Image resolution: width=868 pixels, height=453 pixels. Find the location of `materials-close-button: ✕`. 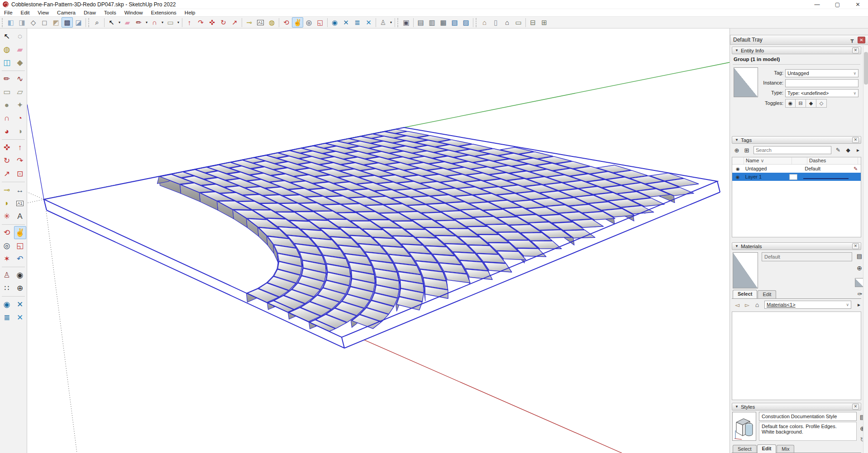

materials-close-button: ✕ is located at coordinates (855, 246).